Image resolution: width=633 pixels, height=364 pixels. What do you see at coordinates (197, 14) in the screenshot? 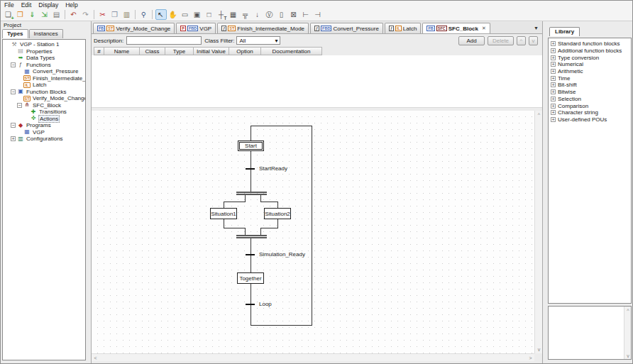
I see `initial-step-tool-icon: ▣` at bounding box center [197, 14].